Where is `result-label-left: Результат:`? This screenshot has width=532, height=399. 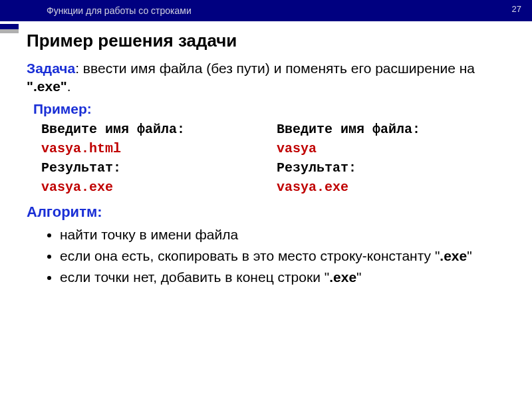 result-label-left: Результат: is located at coordinates (159, 168).